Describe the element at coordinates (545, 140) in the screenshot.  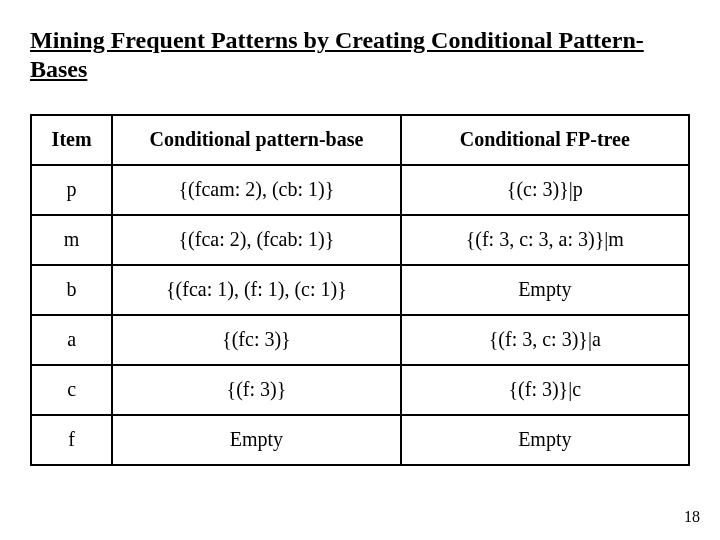
I see `header-fpt: Conditional FP-tree` at that location.